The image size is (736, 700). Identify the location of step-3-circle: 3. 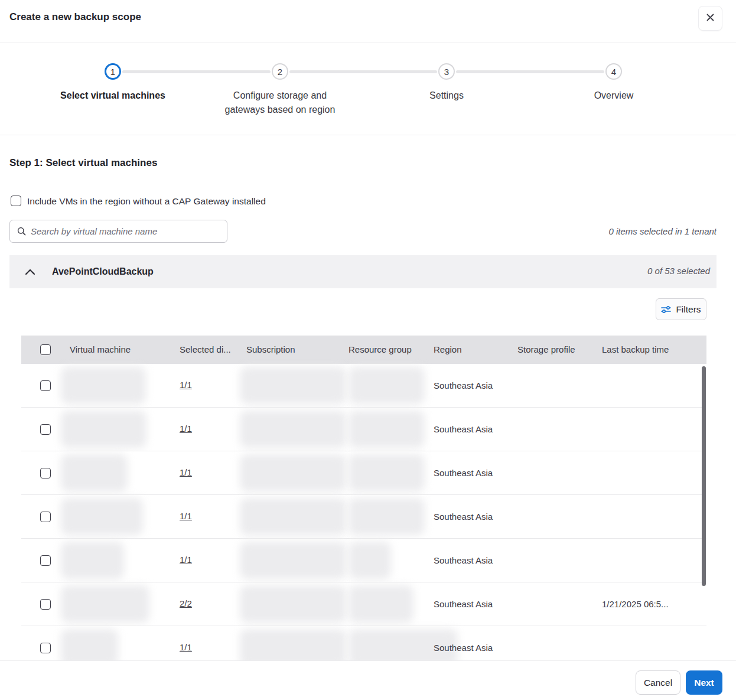
(447, 71).